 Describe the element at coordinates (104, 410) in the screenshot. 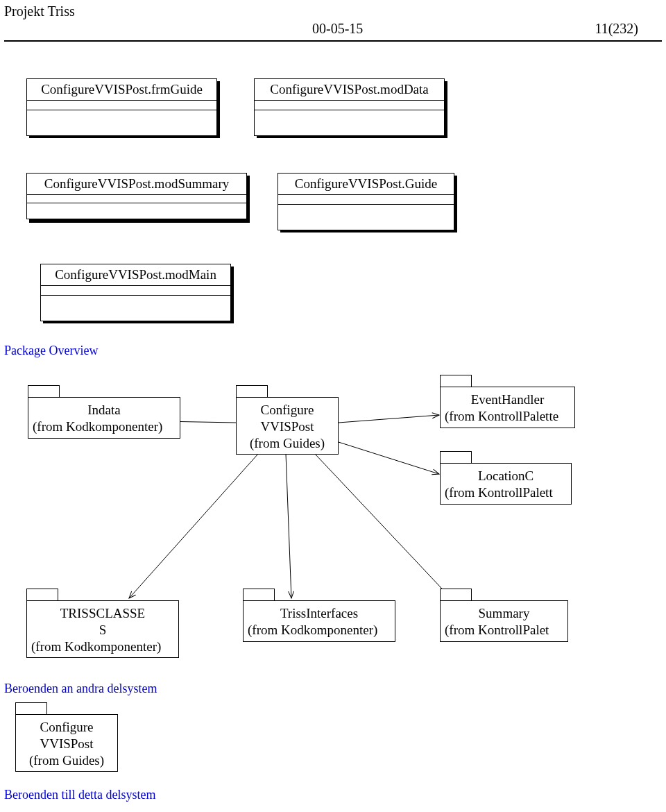

I see `package-name: Indata` at that location.